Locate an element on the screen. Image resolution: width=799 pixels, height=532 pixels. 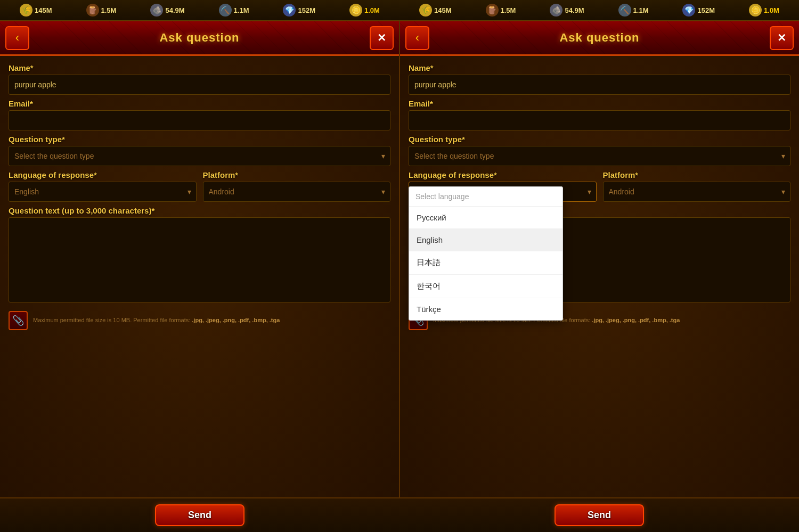
resource-wood-right: 🪵 1.5M is located at coordinates (501, 10).